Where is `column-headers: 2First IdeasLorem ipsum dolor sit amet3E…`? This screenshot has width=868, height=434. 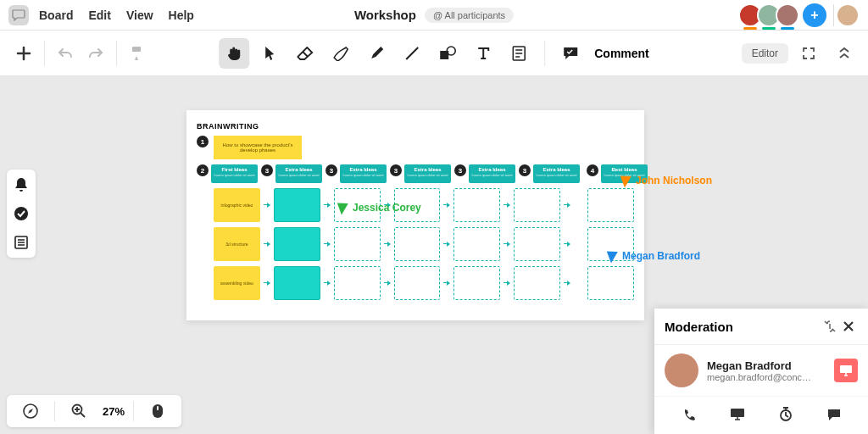
column-headers: 2First IdeasLorem ipsum dolor sit amet3E… is located at coordinates (415, 174).